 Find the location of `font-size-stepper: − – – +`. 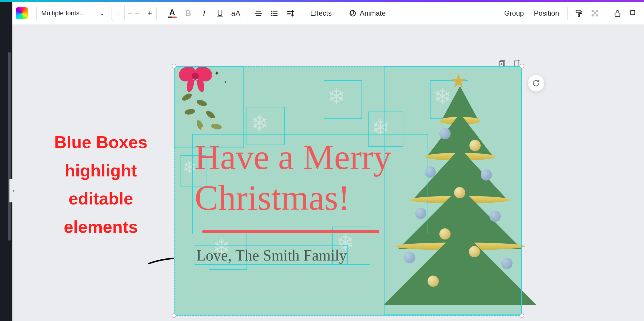

font-size-stepper: − – – + is located at coordinates (134, 13).